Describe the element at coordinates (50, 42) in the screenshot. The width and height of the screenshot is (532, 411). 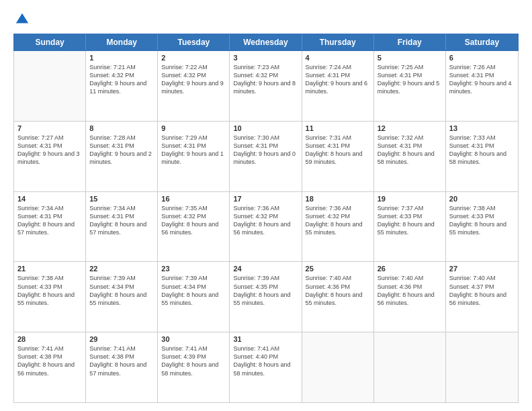
I see `header-cell-sunday: Sunday` at that location.